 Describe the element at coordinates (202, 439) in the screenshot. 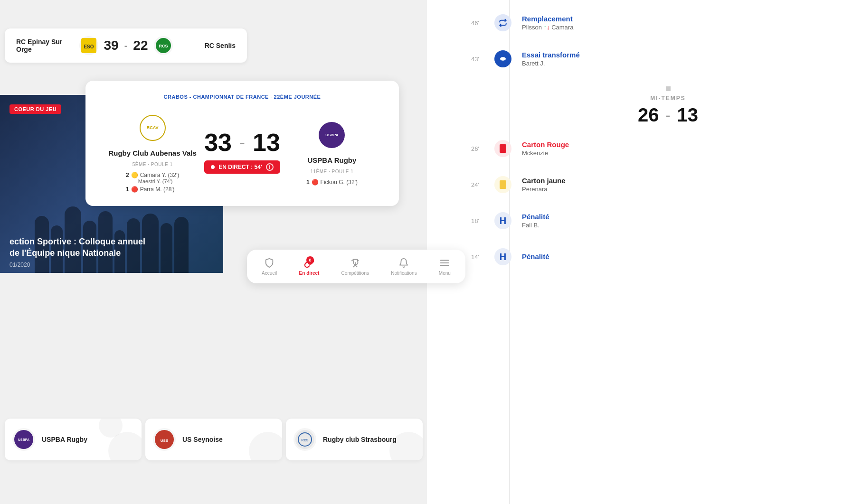

I see `team-card-name-seynoise: US Seynoise` at that location.